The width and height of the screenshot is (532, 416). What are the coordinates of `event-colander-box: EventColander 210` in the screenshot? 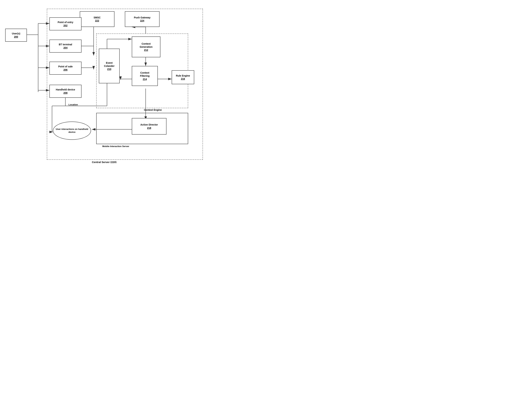 It's located at (109, 66).